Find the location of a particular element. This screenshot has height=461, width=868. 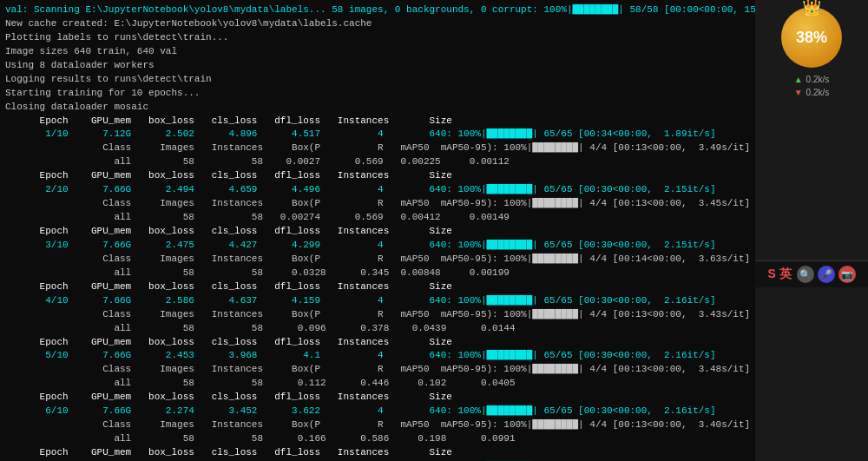

epoch-2-row1: 2/10 7.66G 2.494 4.659 4.496 4 640: 100%… is located at coordinates (378, 190).